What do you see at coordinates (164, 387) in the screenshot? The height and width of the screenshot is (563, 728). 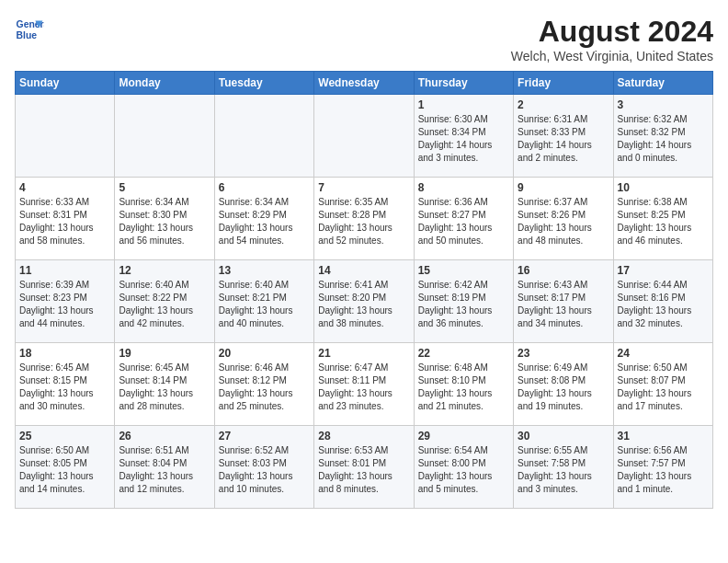 I see `cell-info: Sunrise: 6:45 AM Sunset: 8:14 PM Dayligh…` at bounding box center [164, 387].